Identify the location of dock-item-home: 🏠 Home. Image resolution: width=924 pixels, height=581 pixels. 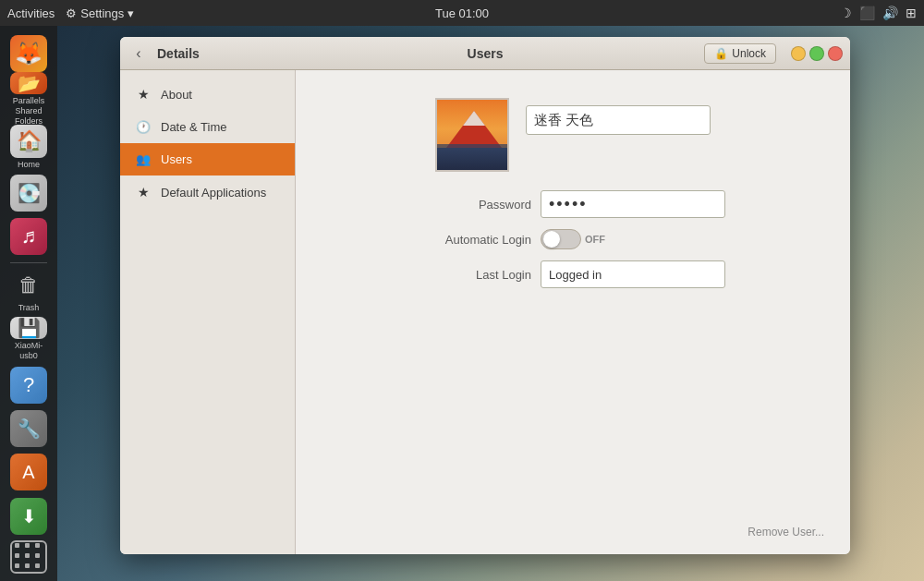
(29, 147).